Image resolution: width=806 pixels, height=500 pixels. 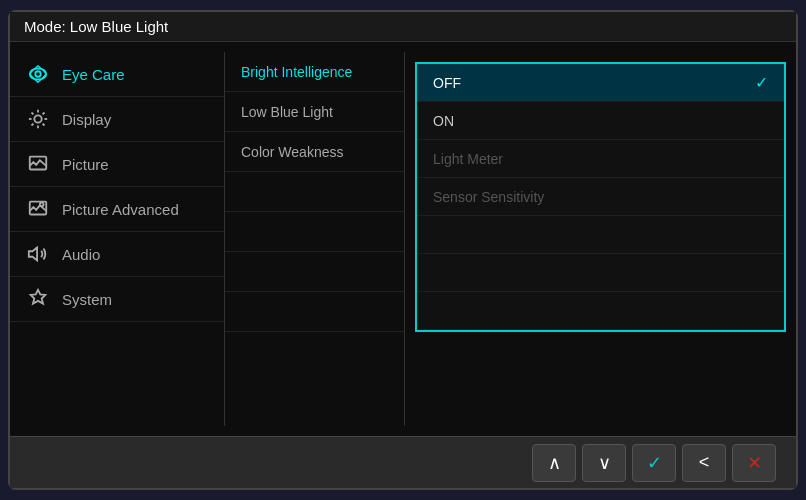 I want to click on display-icon, so click(x=38, y=119).